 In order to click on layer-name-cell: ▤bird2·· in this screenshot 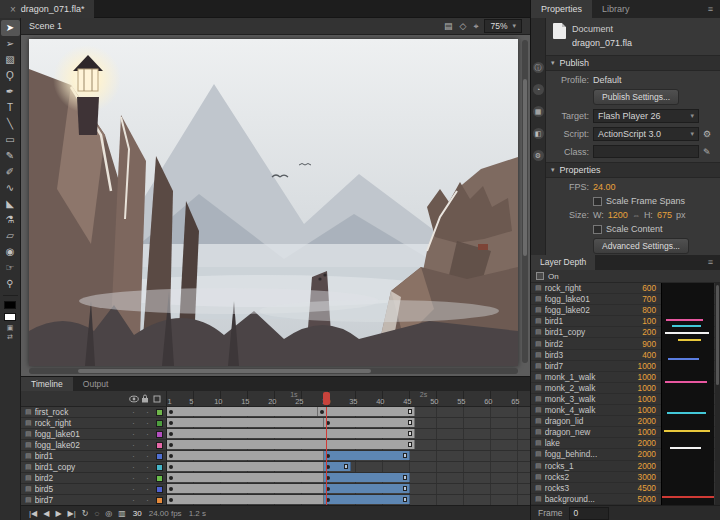, I will do `click(94, 478)`.